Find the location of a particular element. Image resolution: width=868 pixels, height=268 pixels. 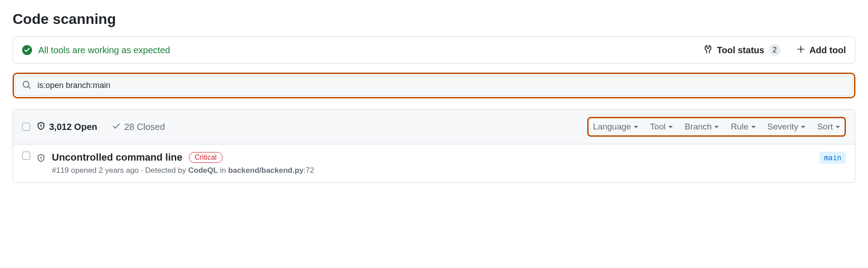

add-tool-button: Add tool is located at coordinates (821, 51).